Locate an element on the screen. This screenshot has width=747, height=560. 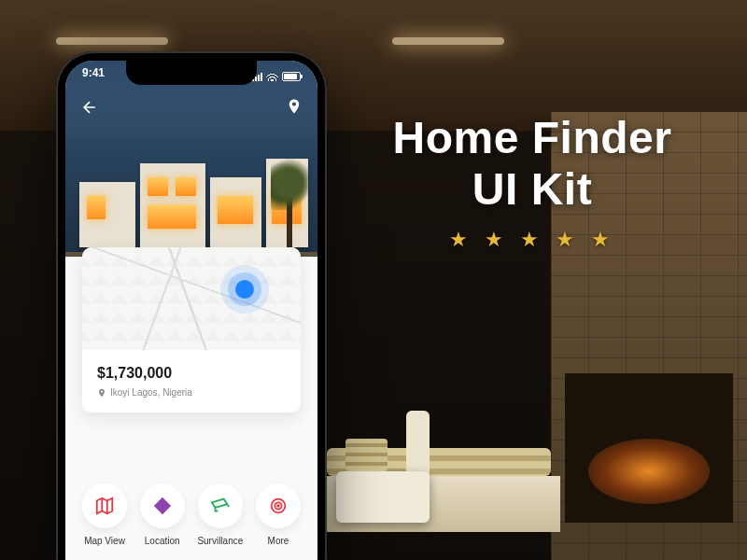
feature-label: Map View is located at coordinates (105, 541).